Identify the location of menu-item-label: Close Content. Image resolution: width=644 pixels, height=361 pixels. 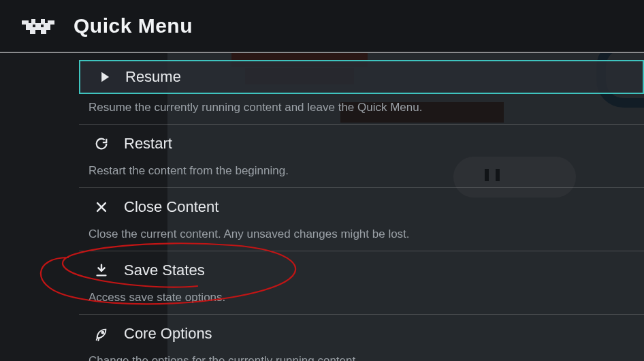
(172, 207).